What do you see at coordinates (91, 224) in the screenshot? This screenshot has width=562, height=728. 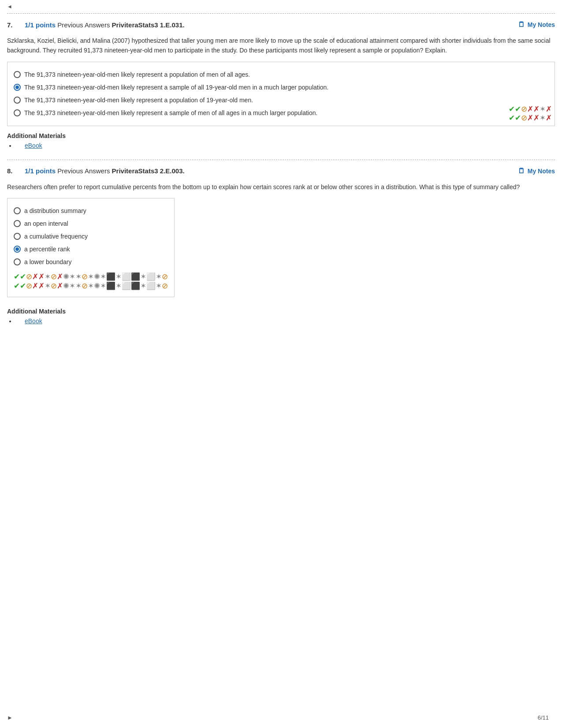 I see `question-8-option-2: an open interval` at bounding box center [91, 224].